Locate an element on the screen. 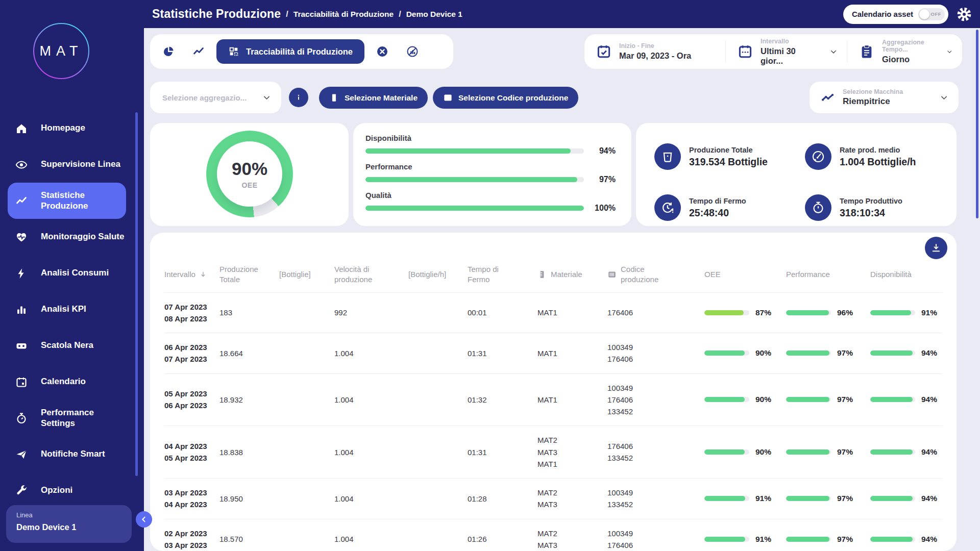  stat-texts: Rate prod. medio1.004 Bottiglie/h is located at coordinates (878, 157).